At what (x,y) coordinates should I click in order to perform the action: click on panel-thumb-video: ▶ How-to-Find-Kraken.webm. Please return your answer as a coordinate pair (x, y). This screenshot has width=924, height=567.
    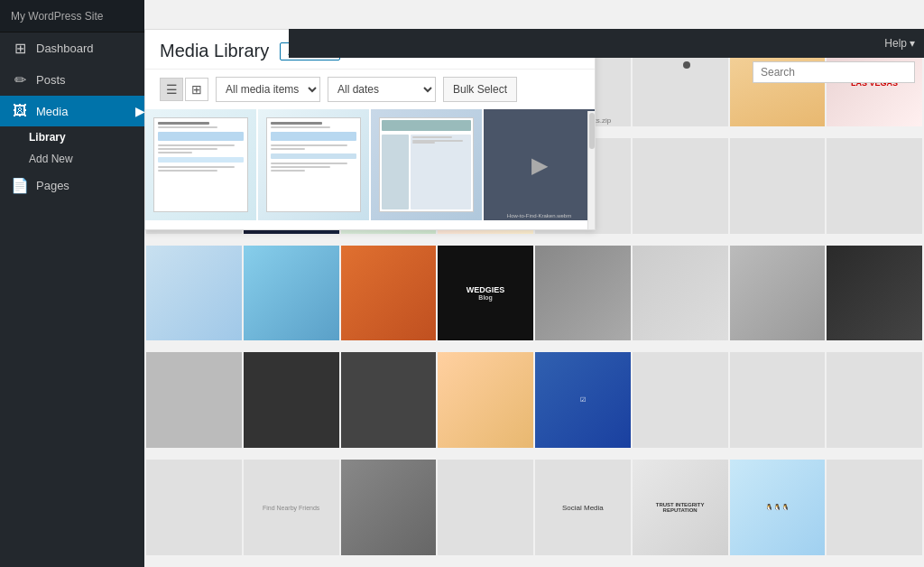
    Looking at the image, I should click on (540, 164).